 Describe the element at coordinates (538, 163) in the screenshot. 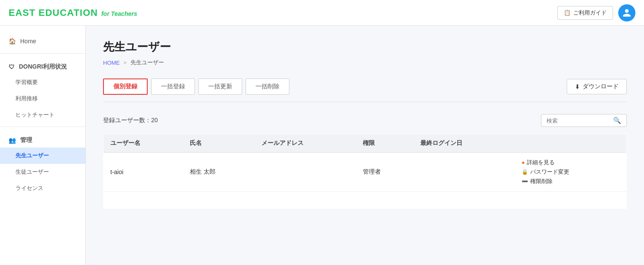

I see `detail-link: ● 詳細を見る` at that location.